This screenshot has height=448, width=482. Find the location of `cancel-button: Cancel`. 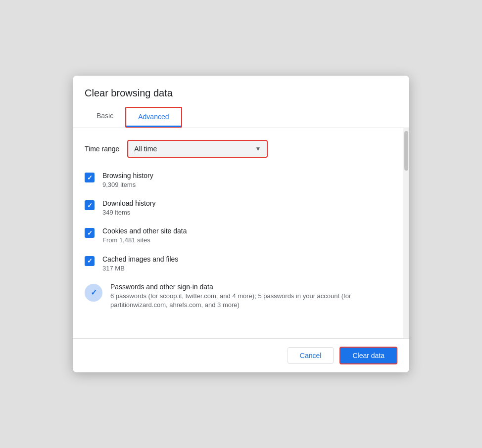

cancel-button: Cancel is located at coordinates (311, 356).